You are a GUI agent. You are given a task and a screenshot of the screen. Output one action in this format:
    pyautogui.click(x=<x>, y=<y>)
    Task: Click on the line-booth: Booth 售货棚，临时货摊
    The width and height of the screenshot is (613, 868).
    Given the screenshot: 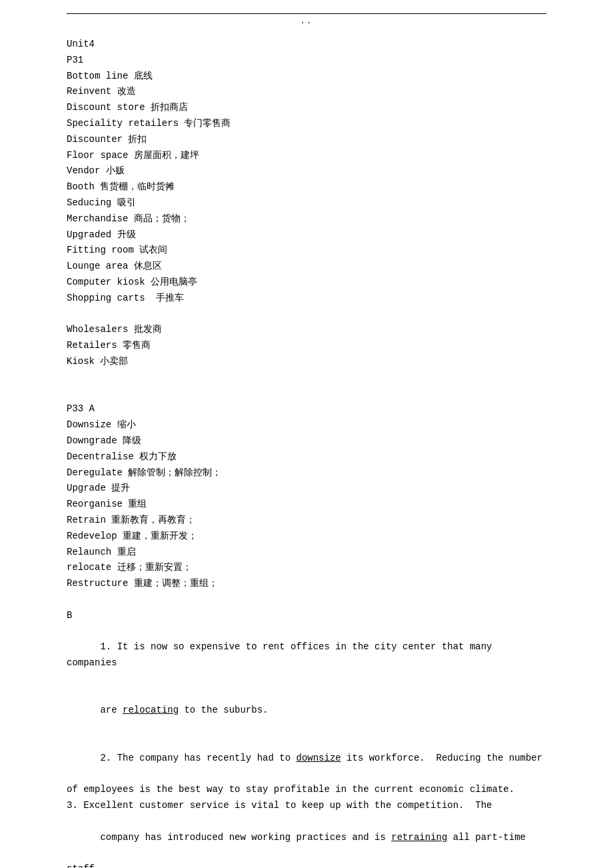 What is the action you would take?
    pyautogui.click(x=306, y=187)
    